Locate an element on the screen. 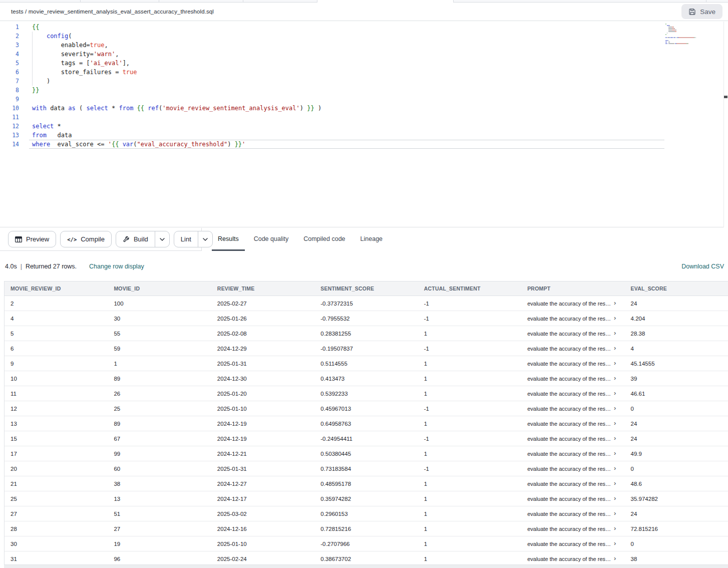  table-row: 15672024-12-19-0.24954411-1evaluate the … is located at coordinates (367, 439).